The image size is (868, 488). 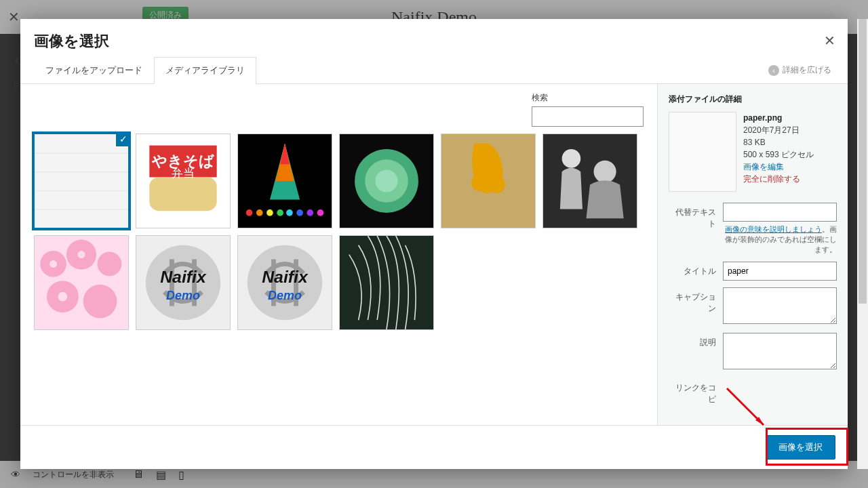 I want to click on details-thumbnail, so click(x=703, y=152).